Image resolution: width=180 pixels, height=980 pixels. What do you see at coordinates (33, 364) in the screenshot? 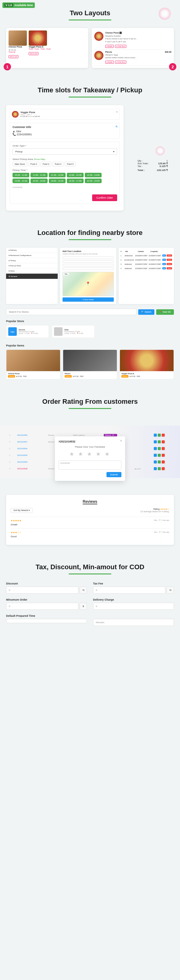
I see `item-card: Cheese PizzaGerona★ 3.0 (0) · ₹125` at bounding box center [33, 364].